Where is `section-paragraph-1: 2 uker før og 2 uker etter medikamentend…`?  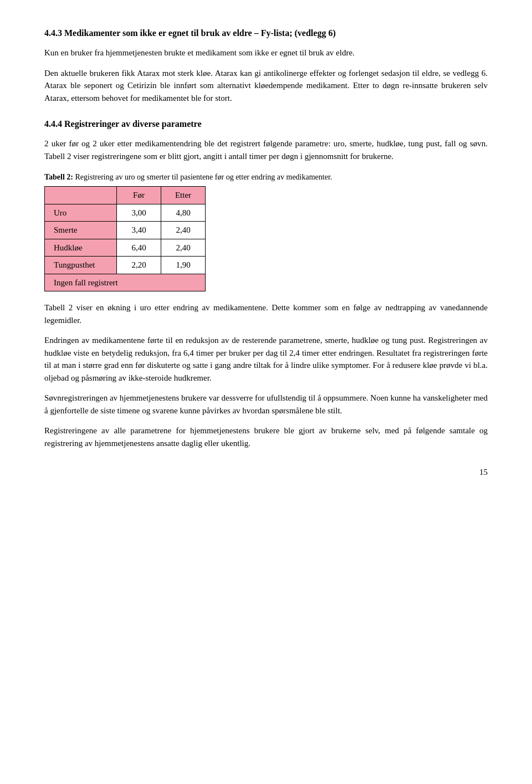 section-paragraph-1: 2 uker før og 2 uker etter medikamentend… is located at coordinates (266, 150).